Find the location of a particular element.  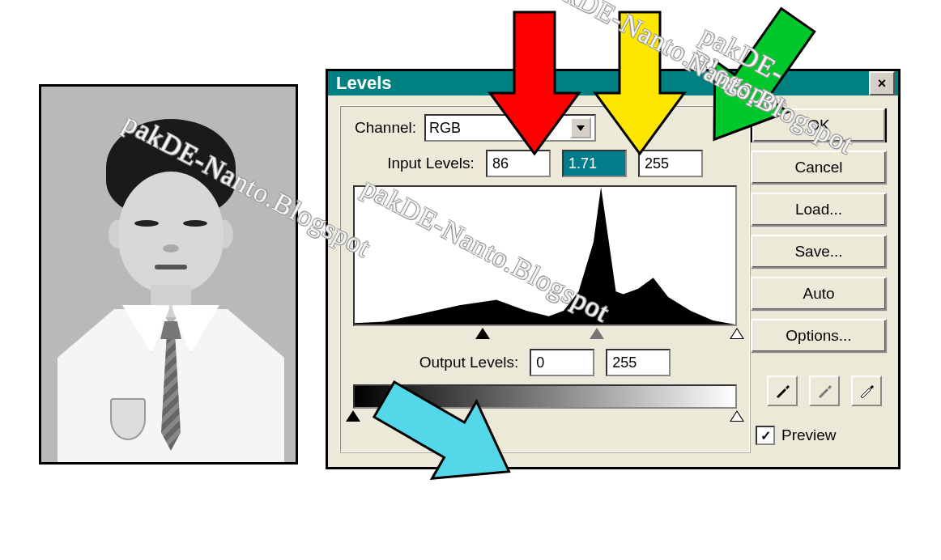

output-white-field is located at coordinates (638, 363).